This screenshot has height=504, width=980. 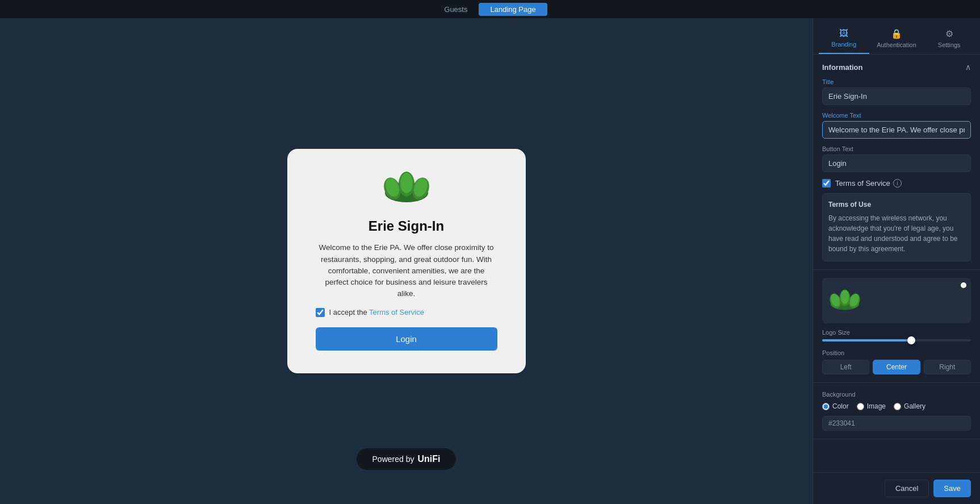 I want to click on powered-by-text: Powered by, so click(x=393, y=459).